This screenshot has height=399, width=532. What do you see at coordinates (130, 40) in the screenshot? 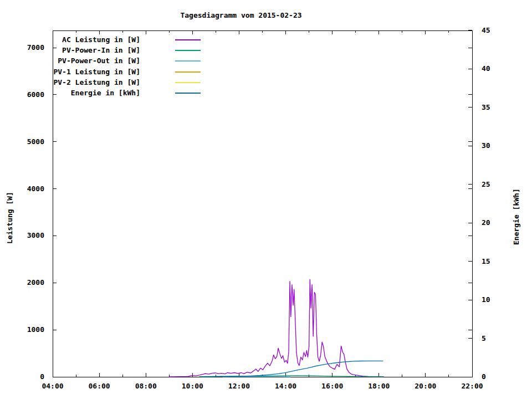
I see `legend-row: AC Leistung in [W]` at bounding box center [130, 40].